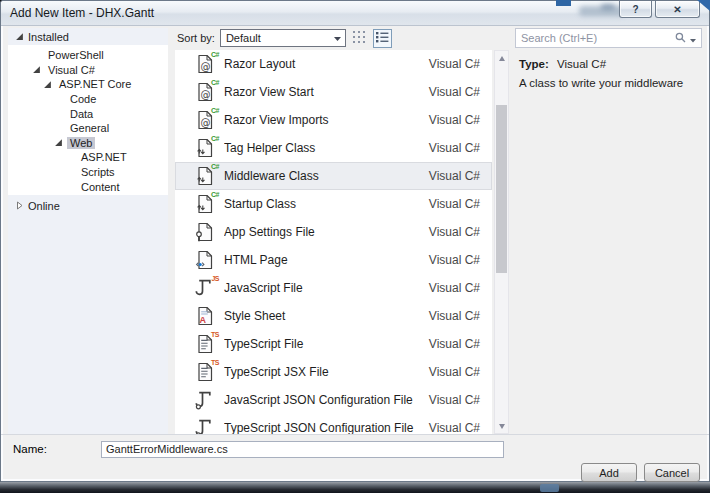 This screenshot has width=710, height=493. What do you see at coordinates (334, 176) in the screenshot?
I see `list-item-middleware-class: C#Middleware ClassVisual C#` at bounding box center [334, 176].